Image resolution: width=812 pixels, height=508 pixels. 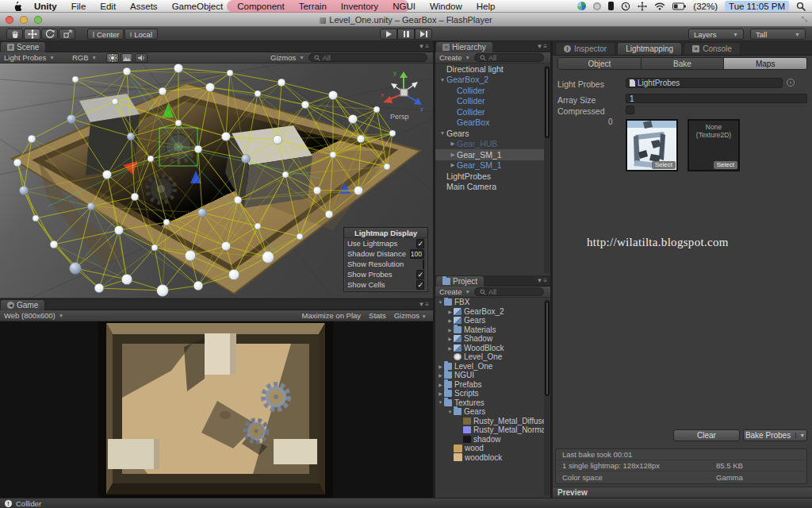 I want to click on maximize-on-play-toggle: Maximize on Play, so click(x=331, y=316).